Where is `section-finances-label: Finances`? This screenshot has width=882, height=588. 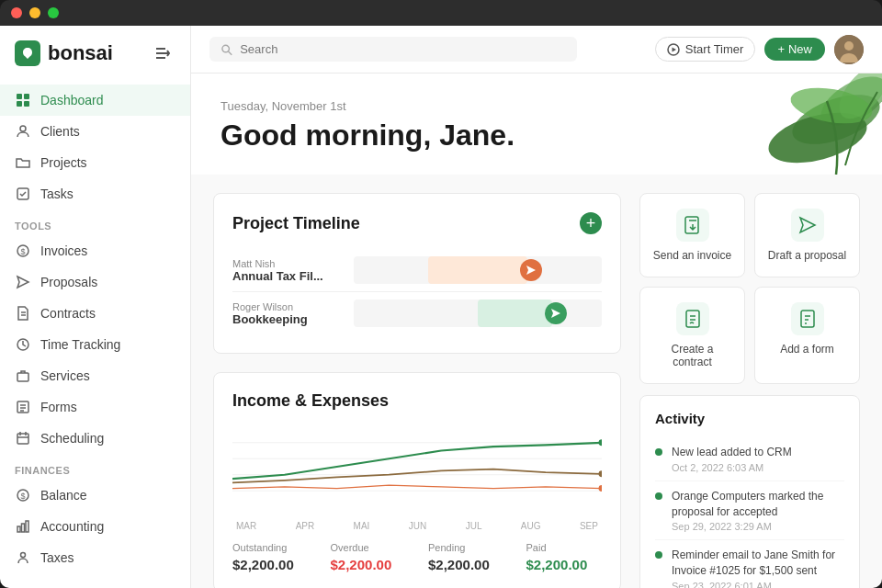
section-finances-label: Finances is located at coordinates (96, 467).